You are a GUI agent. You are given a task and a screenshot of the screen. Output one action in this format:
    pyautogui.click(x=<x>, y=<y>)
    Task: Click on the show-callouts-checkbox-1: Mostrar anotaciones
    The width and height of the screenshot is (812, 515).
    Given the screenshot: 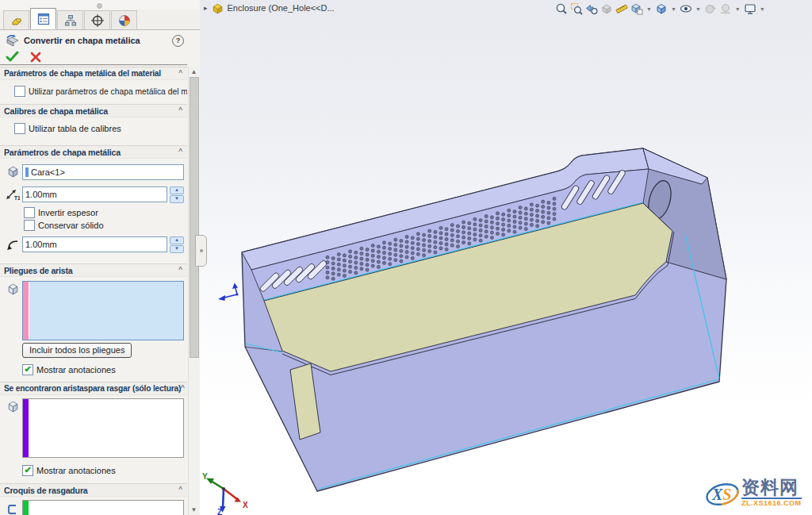 What is the action you would take?
    pyautogui.click(x=105, y=370)
    